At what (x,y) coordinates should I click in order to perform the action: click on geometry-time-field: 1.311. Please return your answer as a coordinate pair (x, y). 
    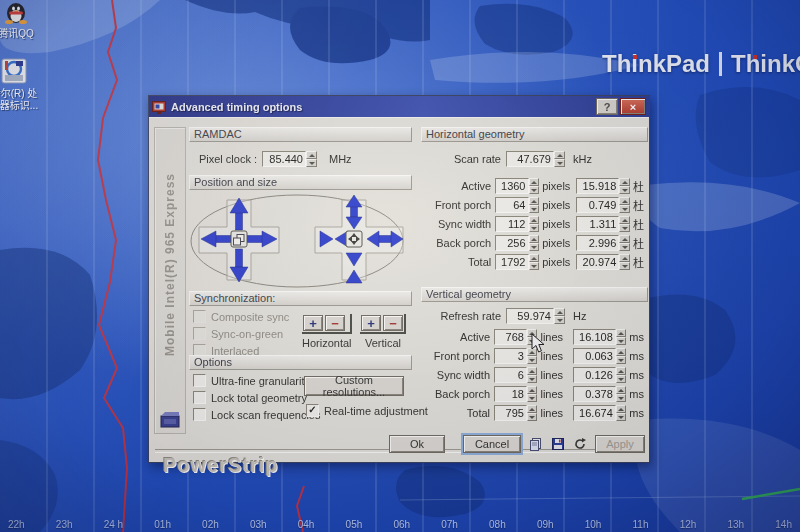
    Looking at the image, I should click on (598, 224).